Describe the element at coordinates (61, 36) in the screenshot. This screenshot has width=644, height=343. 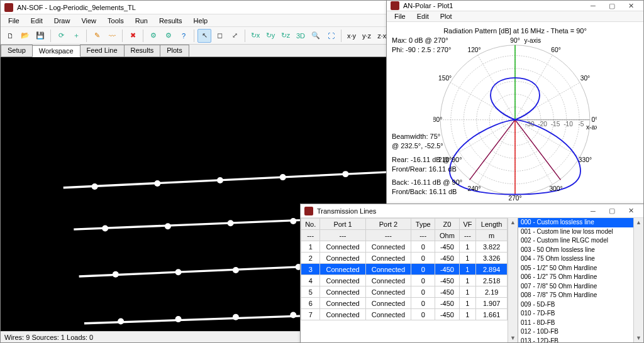
I see `refresh-icon: ⟳` at that location.